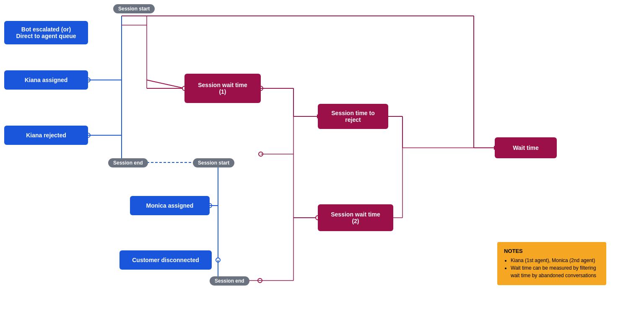 The width and height of the screenshot is (644, 309). I want to click on notes-box: NOTES Kiana (1st agent), Monica (2nd age…, so click(552, 264).